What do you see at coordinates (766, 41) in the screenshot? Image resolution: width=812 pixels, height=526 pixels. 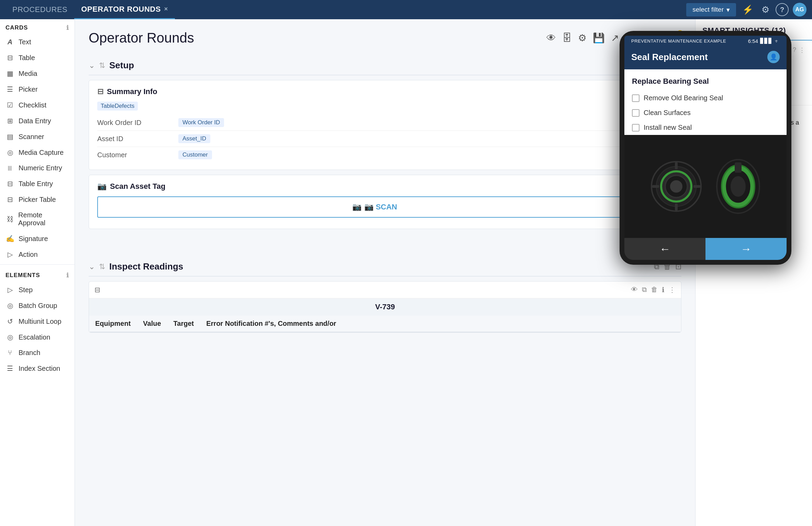 I see `signal-icon: ▊▊▊` at bounding box center [766, 41].